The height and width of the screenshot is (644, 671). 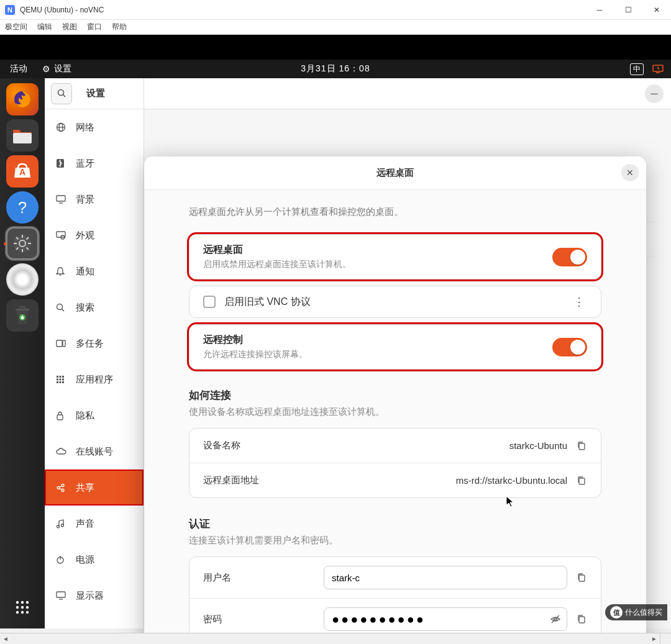 I want to click on settings-minimize-button: ─, so click(x=654, y=94).